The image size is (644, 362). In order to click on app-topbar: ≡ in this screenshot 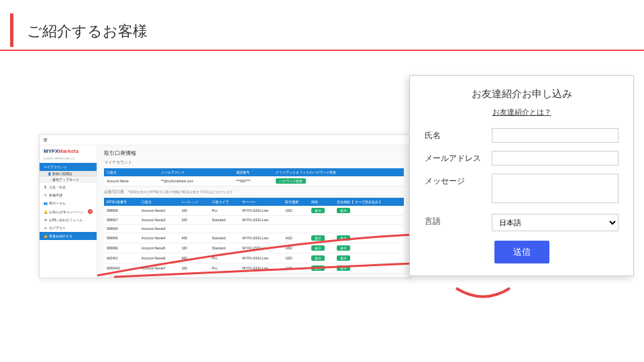, I will do `click(225, 140)`.